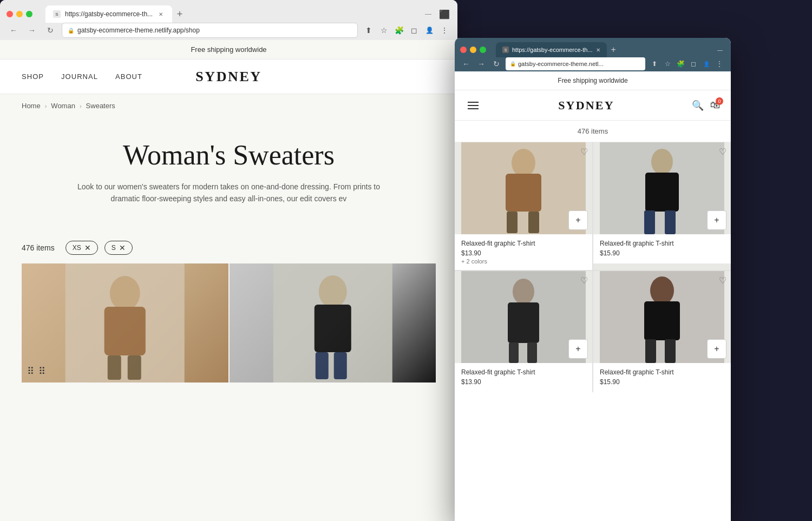 The width and height of the screenshot is (812, 521). What do you see at coordinates (614, 50) in the screenshot?
I see `new-tab-button-overlay: +` at bounding box center [614, 50].